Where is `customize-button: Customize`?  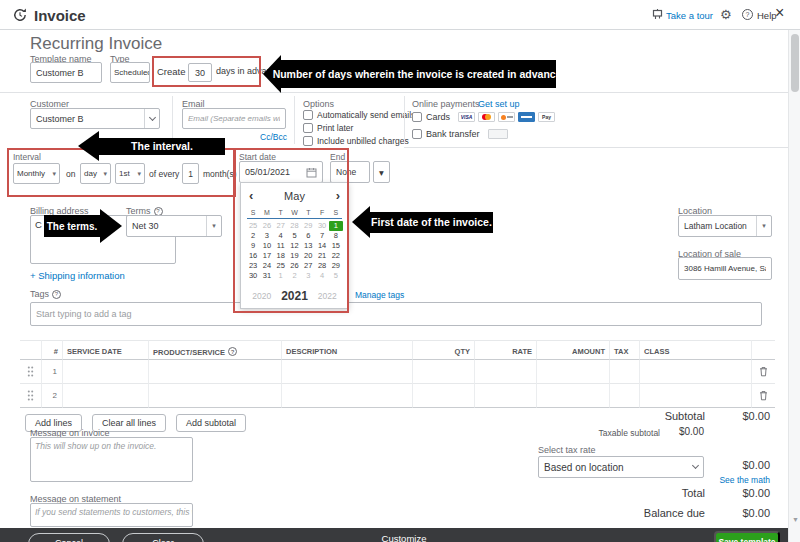
customize-button: Customize is located at coordinates (404, 538).